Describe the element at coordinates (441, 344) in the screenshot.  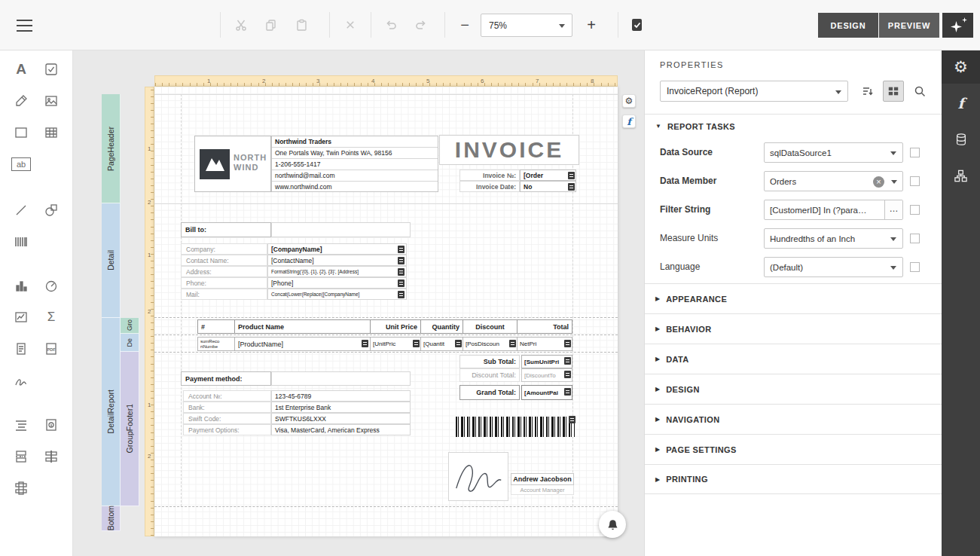
I see `td-quantity: [Quantit` at that location.